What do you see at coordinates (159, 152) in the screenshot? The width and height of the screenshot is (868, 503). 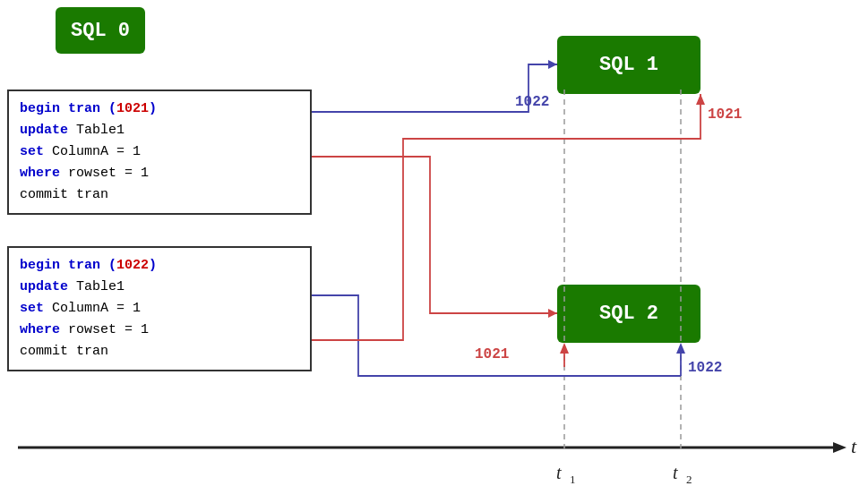 I see `code-block-1: begin tran (1021) update Table1 set Colu…` at bounding box center [159, 152].